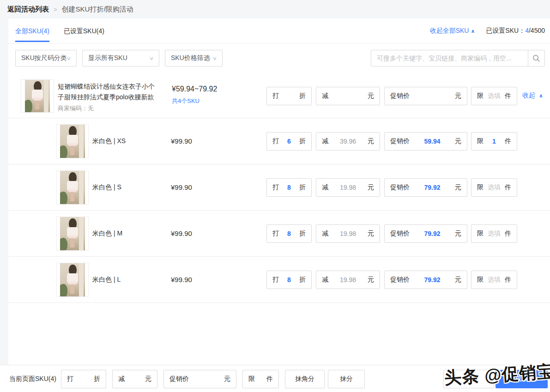 Image resolution: width=550 pixels, height=392 pixels. I want to click on sku-total-link: 共4个SKU, so click(186, 101).